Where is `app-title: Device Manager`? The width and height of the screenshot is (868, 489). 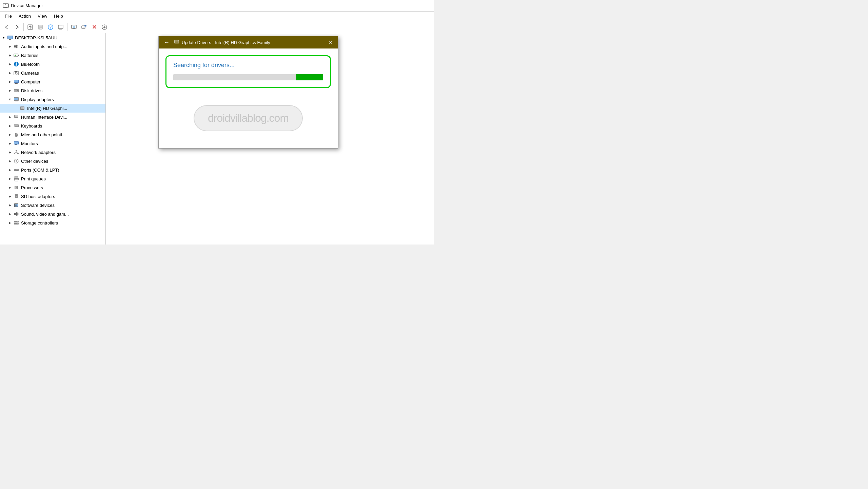 app-title: Device Manager is located at coordinates (27, 5).